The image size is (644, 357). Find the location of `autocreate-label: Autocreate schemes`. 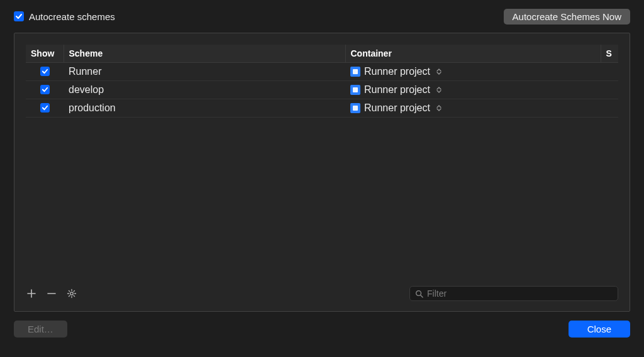

autocreate-label: Autocreate schemes is located at coordinates (72, 16).